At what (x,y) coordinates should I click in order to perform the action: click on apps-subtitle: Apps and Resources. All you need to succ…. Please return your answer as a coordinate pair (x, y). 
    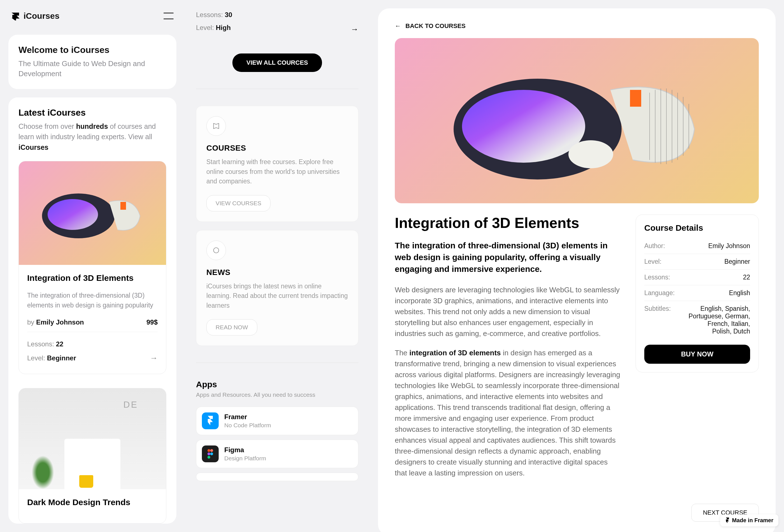
    Looking at the image, I should click on (277, 395).